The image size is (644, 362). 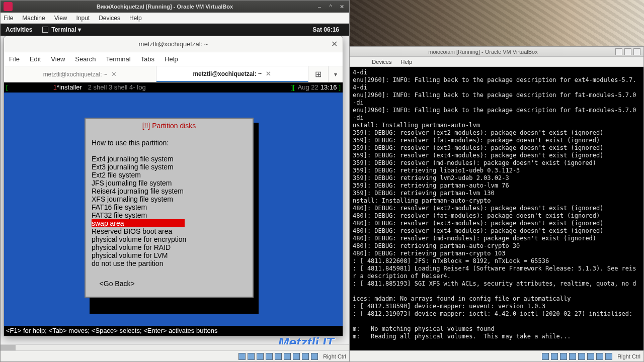 I want to click on right-vbox-statusbar: Right Ctrl, so click(x=497, y=356).